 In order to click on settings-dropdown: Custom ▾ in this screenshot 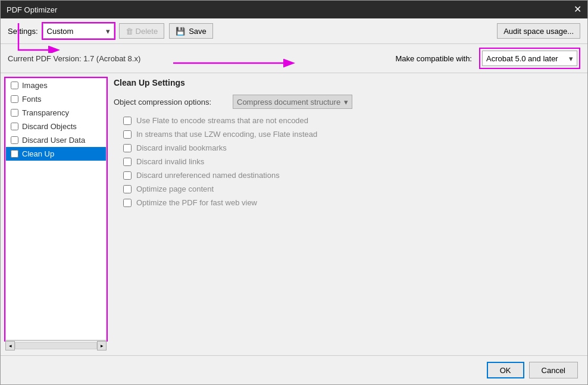, I will do `click(79, 31)`.